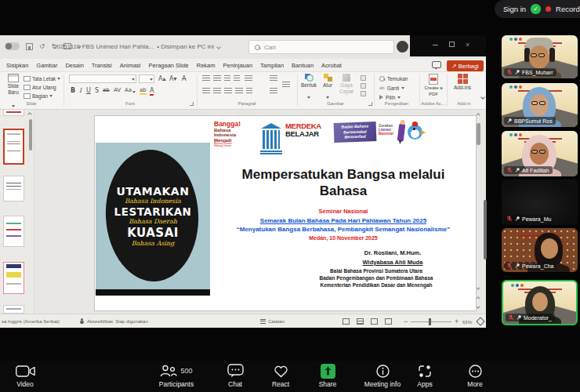 This screenshot has height=392, width=580. I want to click on justify-icon, so click(239, 91).